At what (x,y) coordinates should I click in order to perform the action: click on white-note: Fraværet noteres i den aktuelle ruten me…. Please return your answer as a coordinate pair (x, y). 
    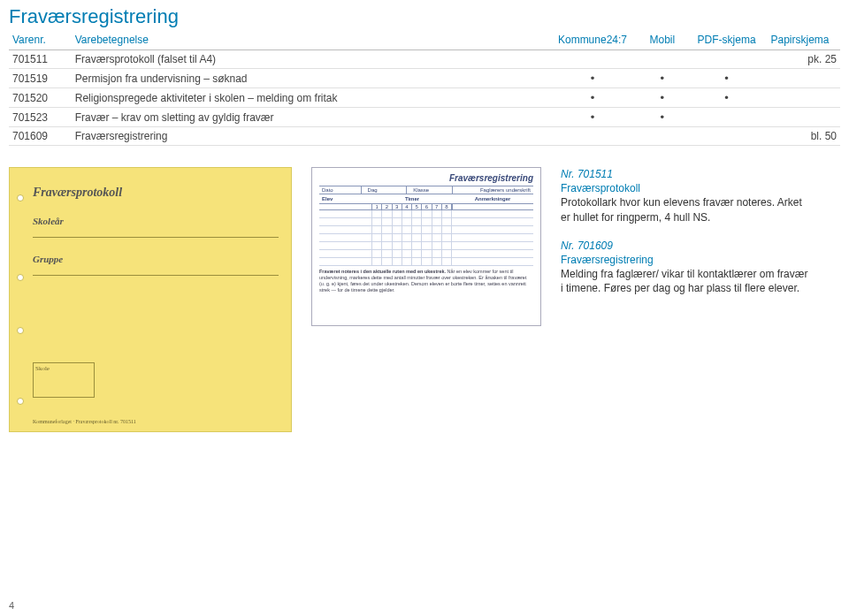
    Looking at the image, I should click on (426, 281).